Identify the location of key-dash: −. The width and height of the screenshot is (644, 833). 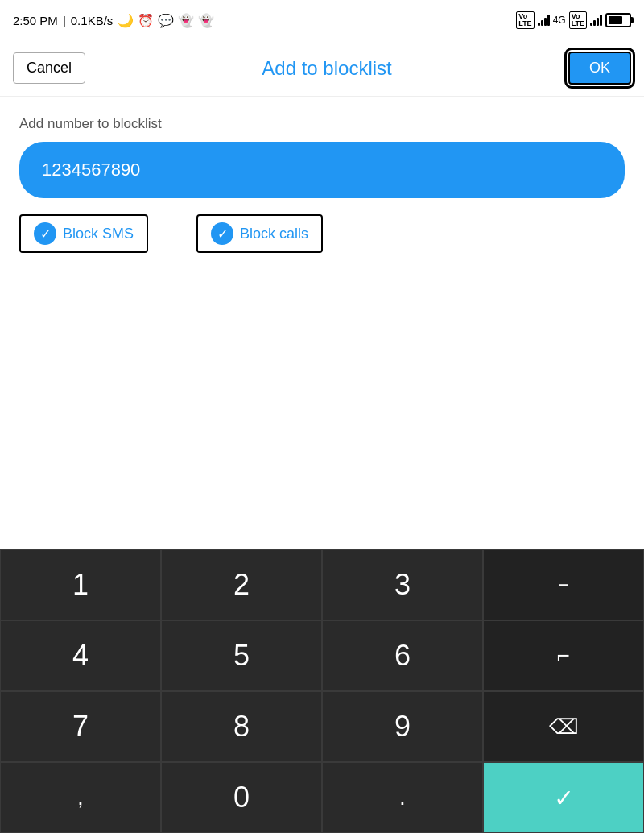
(564, 585).